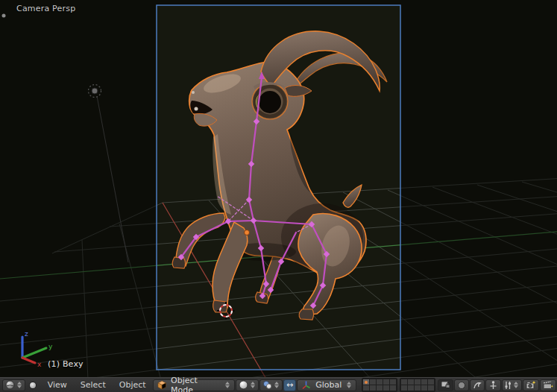 This screenshot has height=392, width=557. Describe the element at coordinates (289, 385) in the screenshot. I see `translate-manipulator-icon: ↔` at that location.